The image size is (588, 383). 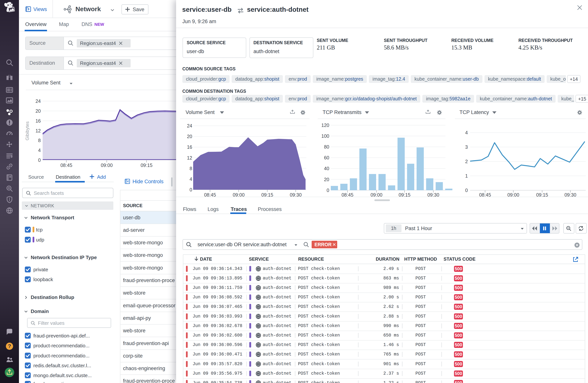 What do you see at coordinates (466, 147) in the screenshot?
I see `svg-text: 3` at bounding box center [466, 147].